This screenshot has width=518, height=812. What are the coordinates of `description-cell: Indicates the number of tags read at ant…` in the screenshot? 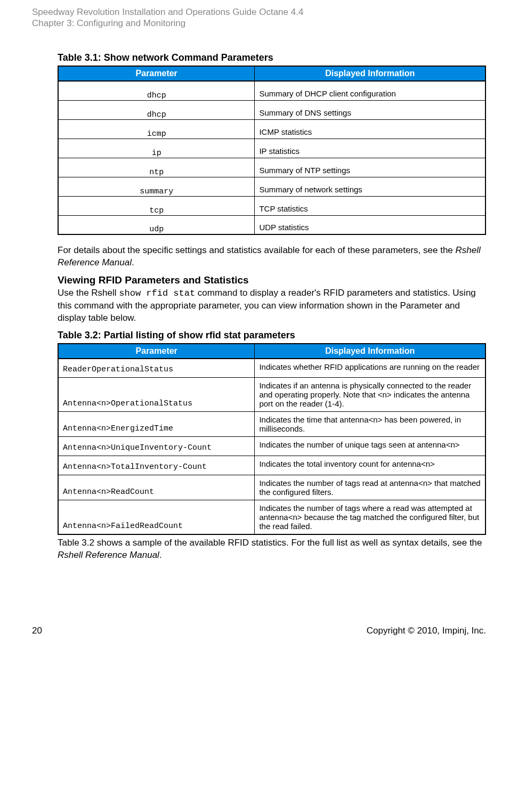 It's located at (370, 488).